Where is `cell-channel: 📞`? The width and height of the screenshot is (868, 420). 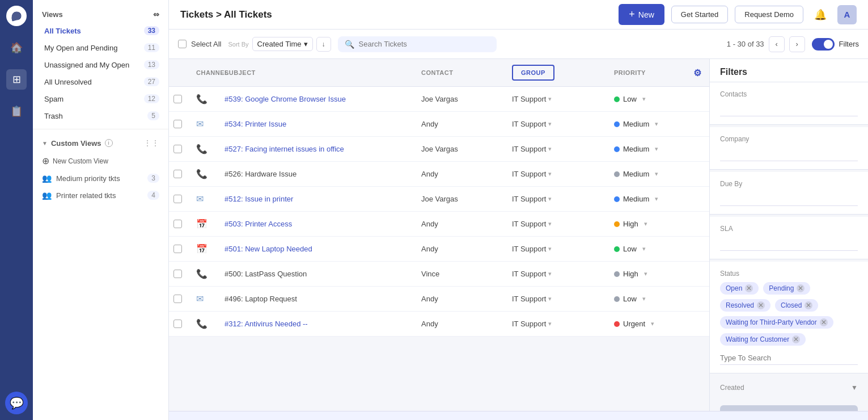 cell-channel: 📞 is located at coordinates (206, 274).